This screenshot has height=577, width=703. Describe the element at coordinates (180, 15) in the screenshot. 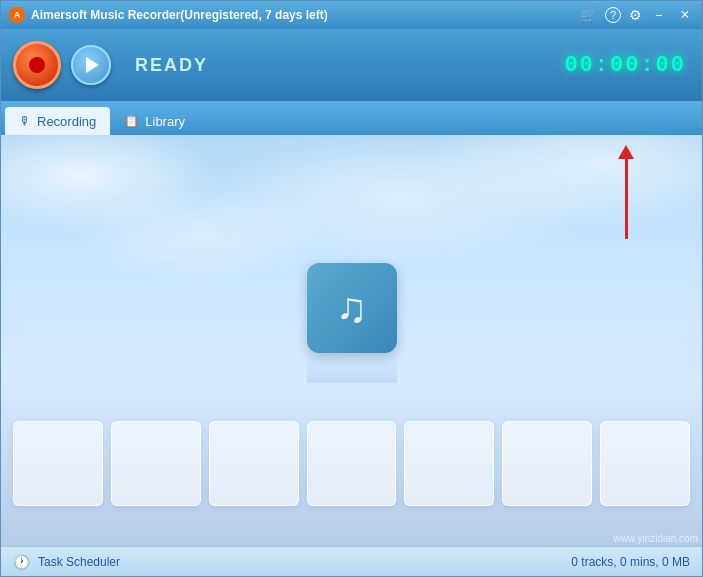

I see `window-title: Aimersoft Music Recorder(Unregistered, 7…` at that location.